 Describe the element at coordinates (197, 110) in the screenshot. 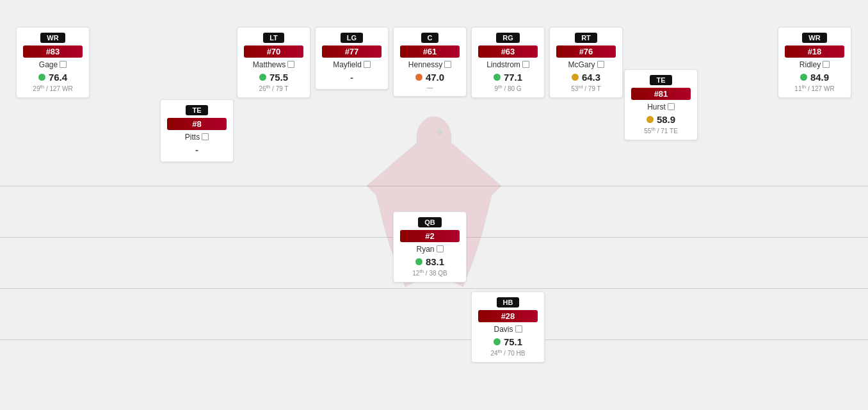

I see `position-te-left: TE` at that location.